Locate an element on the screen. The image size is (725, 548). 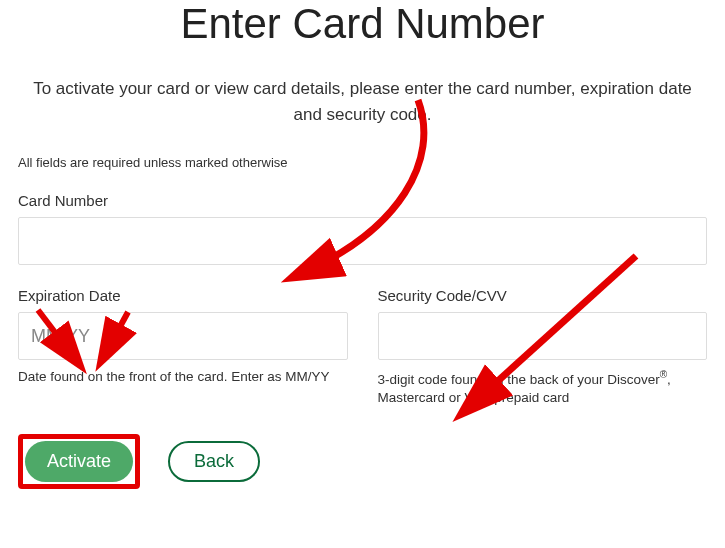
back-button: Back is located at coordinates (214, 462).